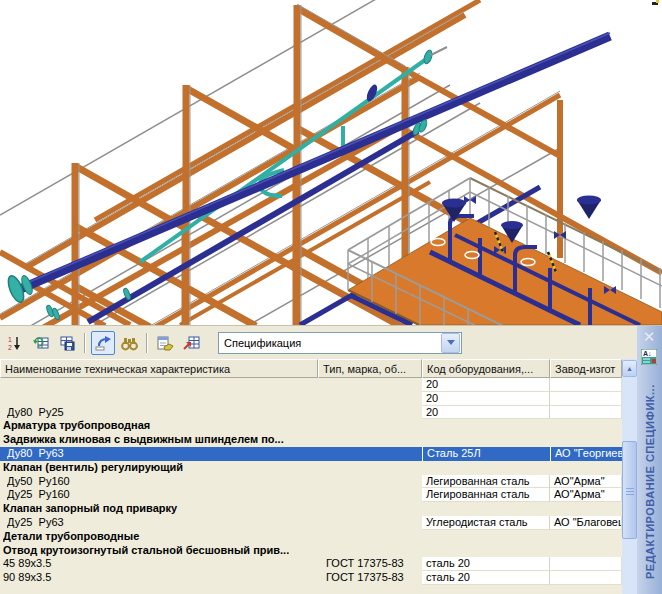 This screenshot has width=662, height=594. I want to click on row-name: Клапан запорный под приварку, so click(159, 509).